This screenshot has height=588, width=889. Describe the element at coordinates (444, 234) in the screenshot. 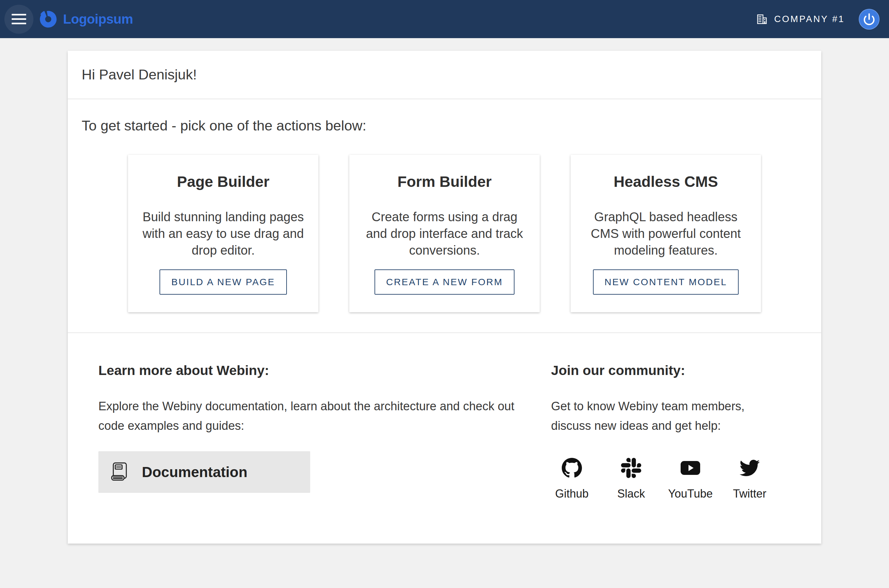

I see `action-card-form-builder: Form Builder Create forms using a drag a…` at that location.